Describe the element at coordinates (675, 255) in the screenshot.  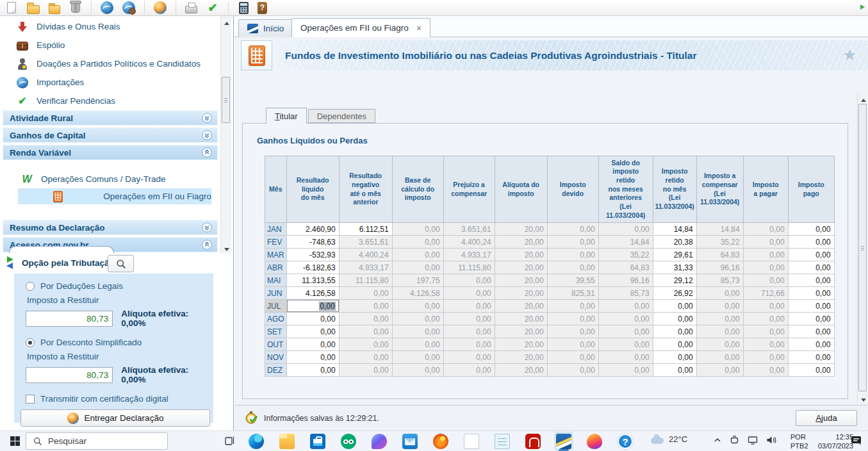
I see `value-cell: 29,61` at that location.